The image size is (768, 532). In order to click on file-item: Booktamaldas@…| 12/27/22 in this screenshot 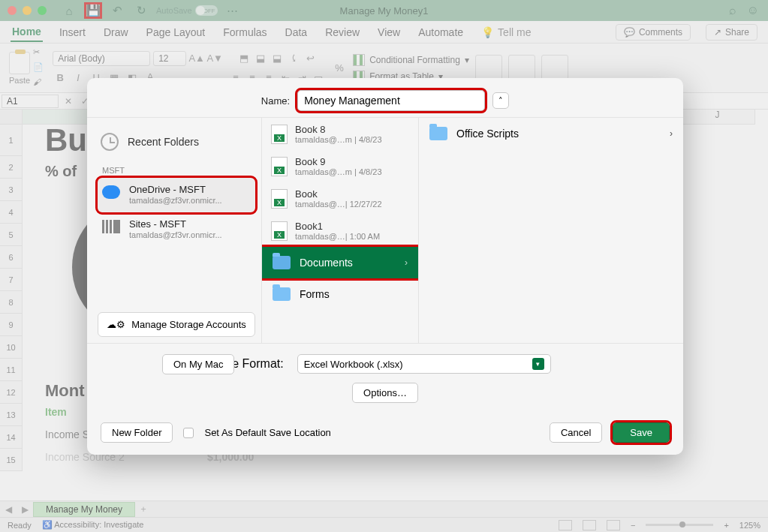, I will do `click(340, 198)`.